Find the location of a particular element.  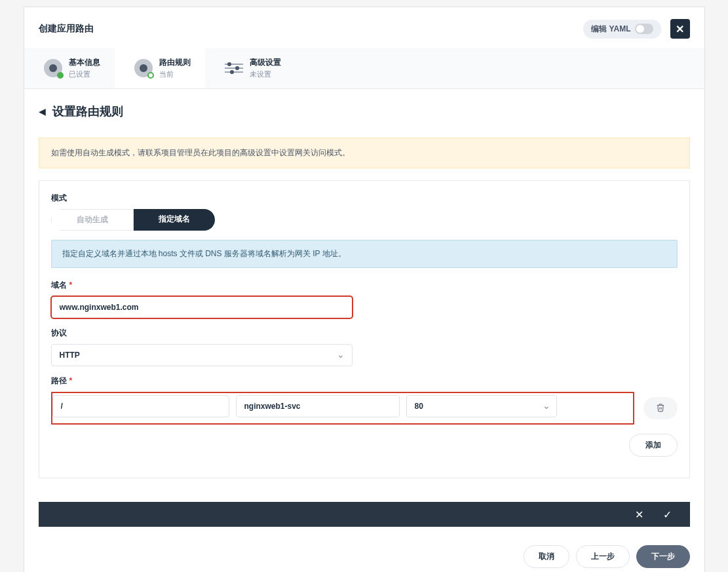

mode-segment: 自动生成 指定域名 is located at coordinates (133, 220).